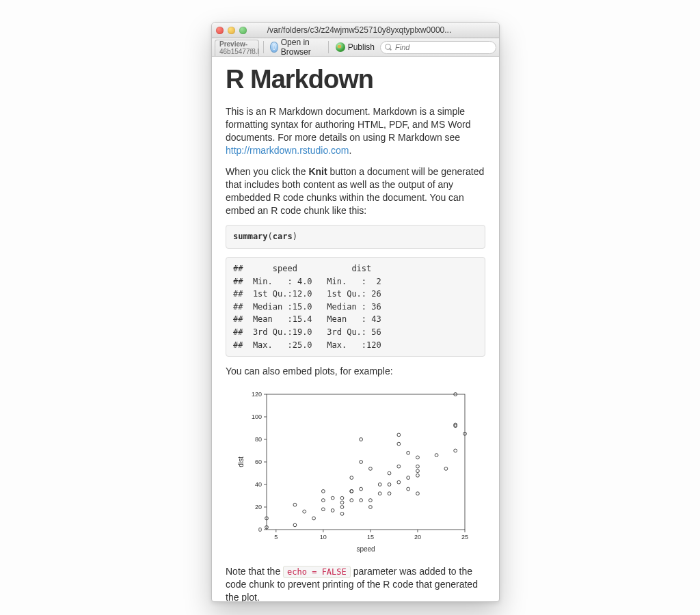 The height and width of the screenshot is (615, 700). What do you see at coordinates (355, 307) in the screenshot?
I see `code-output-summary: ## speed dist ## Min. : 4.0 Min. : 2 ## …` at bounding box center [355, 307].